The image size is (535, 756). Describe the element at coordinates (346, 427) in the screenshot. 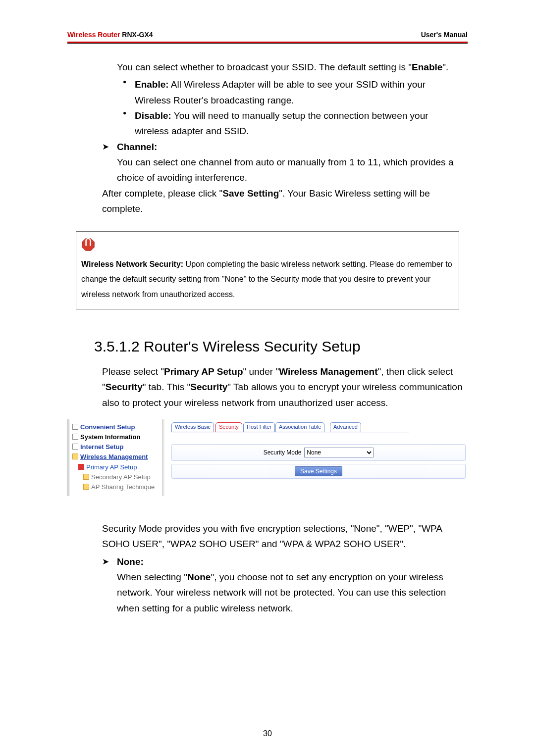

I see `tab-advanced: Advanced` at that location.